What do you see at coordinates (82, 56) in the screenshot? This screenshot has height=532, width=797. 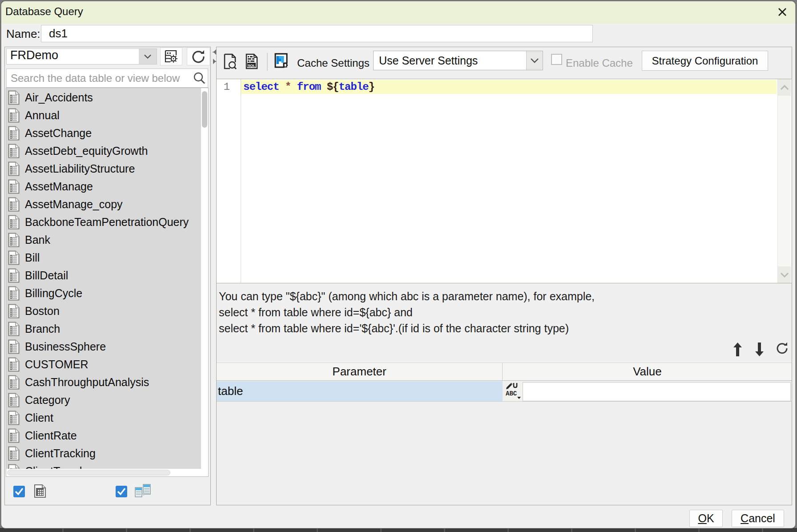 I see `connection-select: FRDemo` at bounding box center [82, 56].